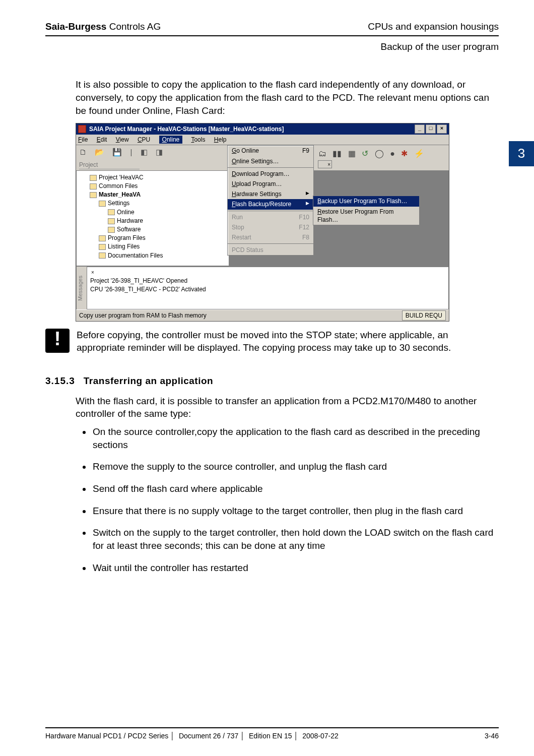  Describe the element at coordinates (365, 153) in the screenshot. I see `refresh-icon: ↺` at that location.